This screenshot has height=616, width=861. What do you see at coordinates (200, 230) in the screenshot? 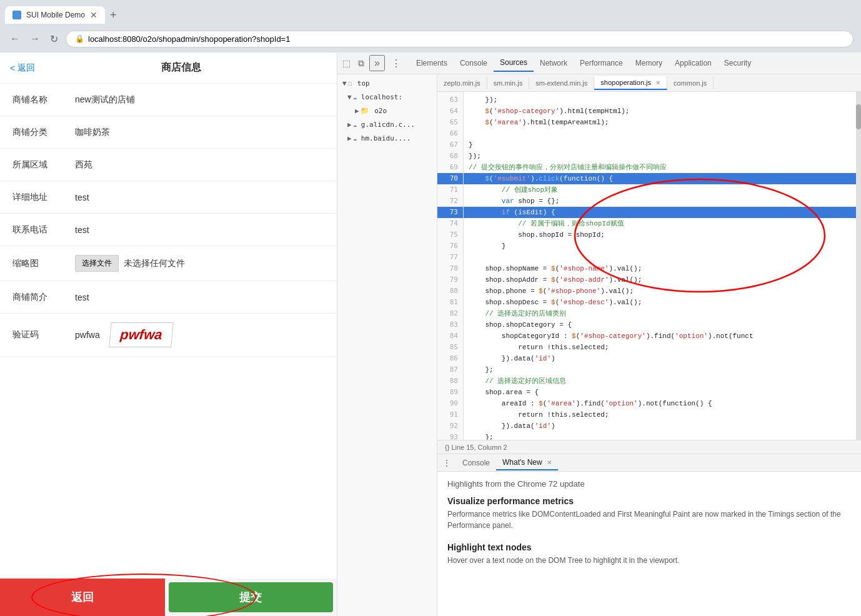
I see `form-value-phone: test` at bounding box center [200, 230].